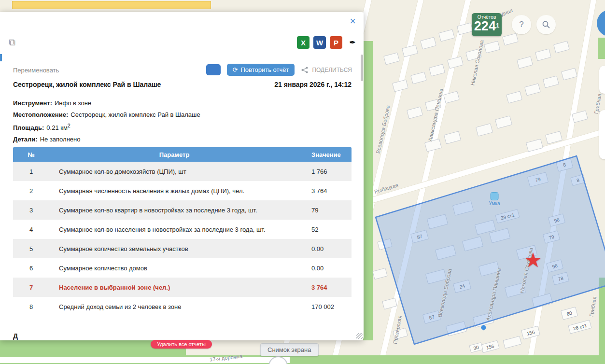 The image size is (605, 364). Describe the element at coordinates (546, 25) in the screenshot. I see `search-button` at that location.